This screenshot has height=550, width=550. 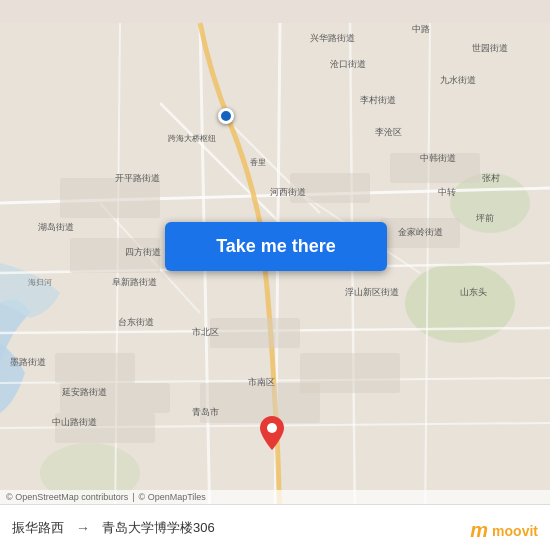 What do you see at coordinates (491, 178) in the screenshot?
I see `svg-text: 张村` at bounding box center [491, 178].